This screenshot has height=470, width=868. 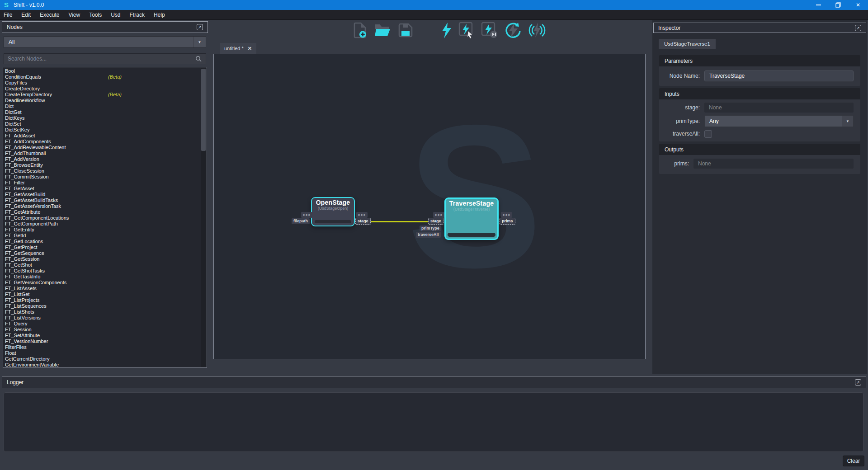 What do you see at coordinates (106, 306) in the screenshot?
I see `list-item: FT_ListSequences` at bounding box center [106, 306].